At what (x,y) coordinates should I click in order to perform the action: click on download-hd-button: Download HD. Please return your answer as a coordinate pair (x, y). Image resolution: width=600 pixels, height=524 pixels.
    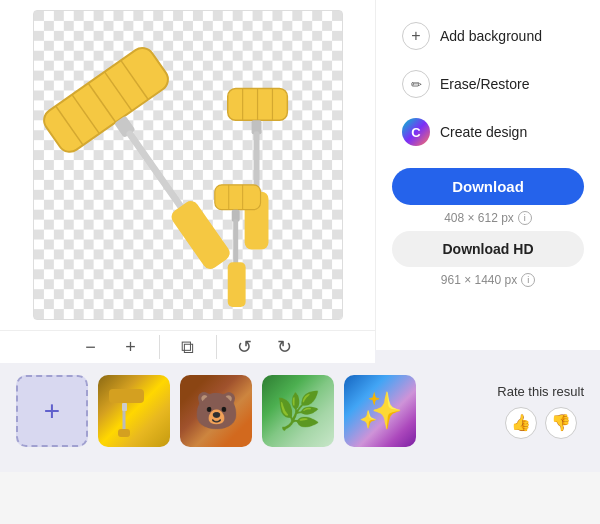
    Looking at the image, I should click on (488, 249).